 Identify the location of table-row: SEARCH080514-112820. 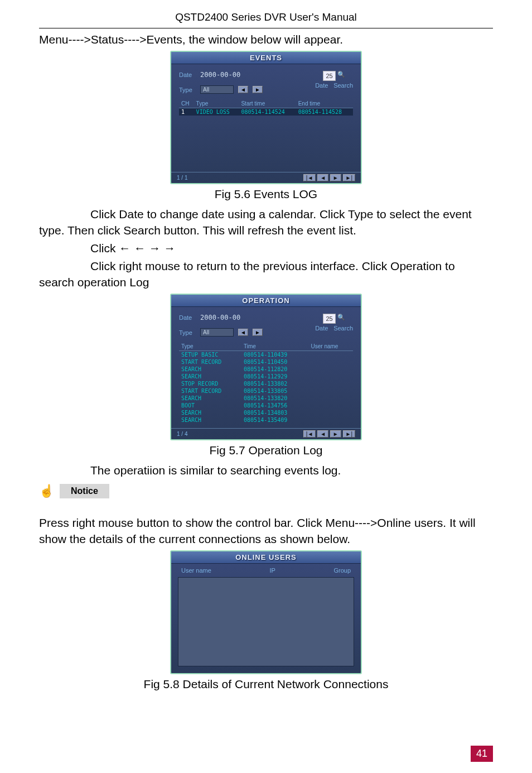
(266, 369).